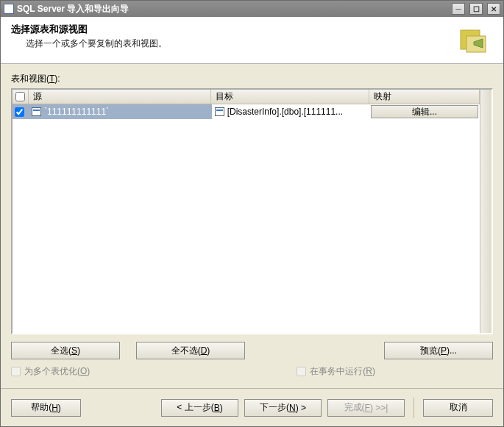  I want to click on close-button: ✕, so click(494, 9).